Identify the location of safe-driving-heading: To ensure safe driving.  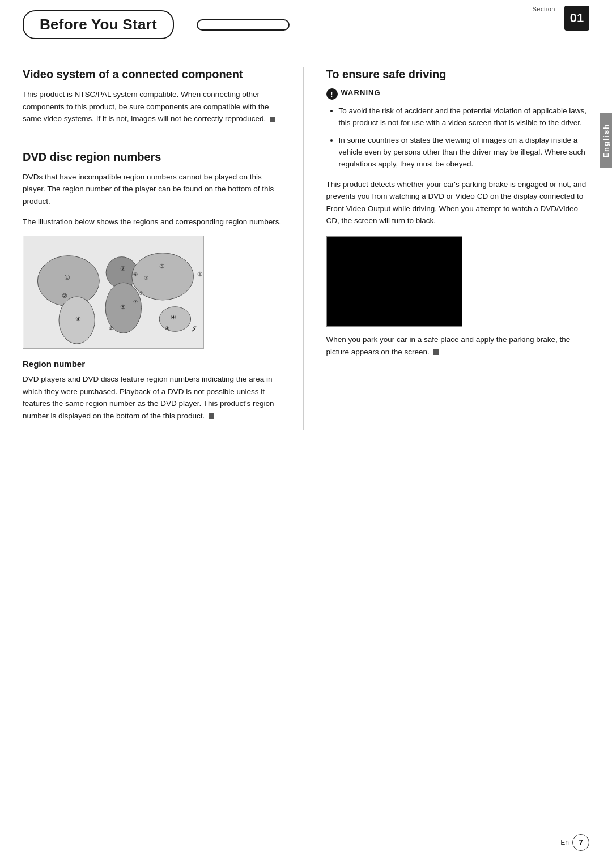
(458, 75).